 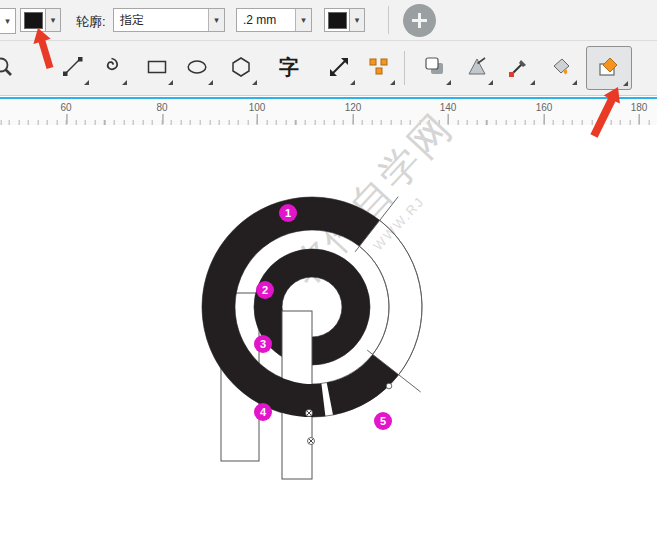 What do you see at coordinates (338, 20) in the screenshot?
I see `outline-color-swatch` at bounding box center [338, 20].